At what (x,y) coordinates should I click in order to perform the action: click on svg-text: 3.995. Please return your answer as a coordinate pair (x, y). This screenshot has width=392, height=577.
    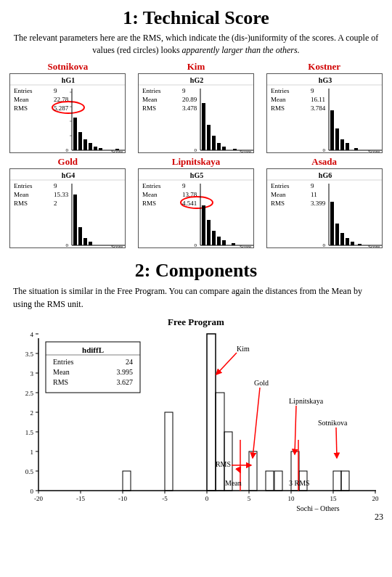
    Looking at the image, I should click on (125, 372).